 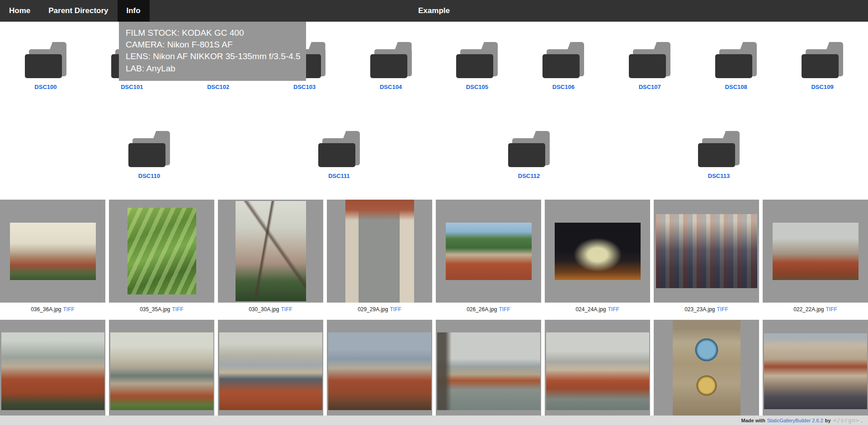 What do you see at coordinates (563, 66) in the screenshot?
I see `folder-item: DSC106` at bounding box center [563, 66].